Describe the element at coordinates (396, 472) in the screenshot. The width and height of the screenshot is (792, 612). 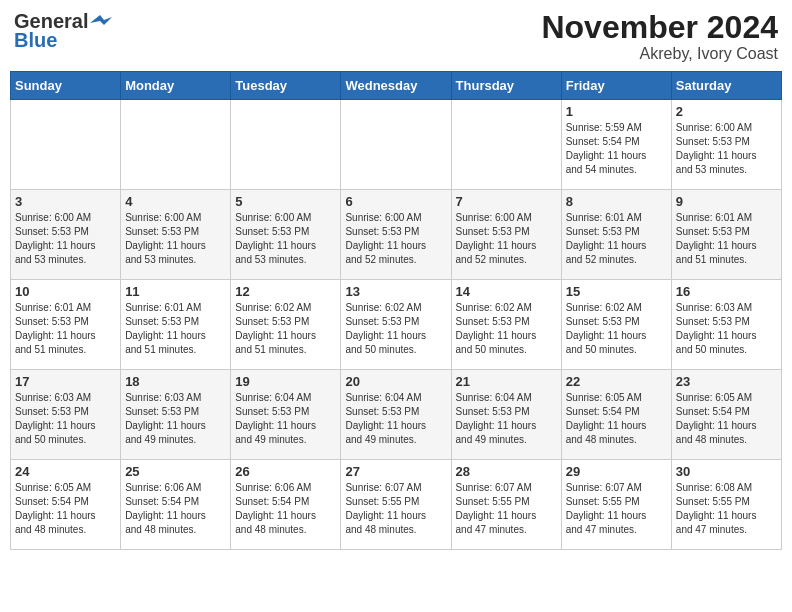
I see `day-number: 27` at that location.